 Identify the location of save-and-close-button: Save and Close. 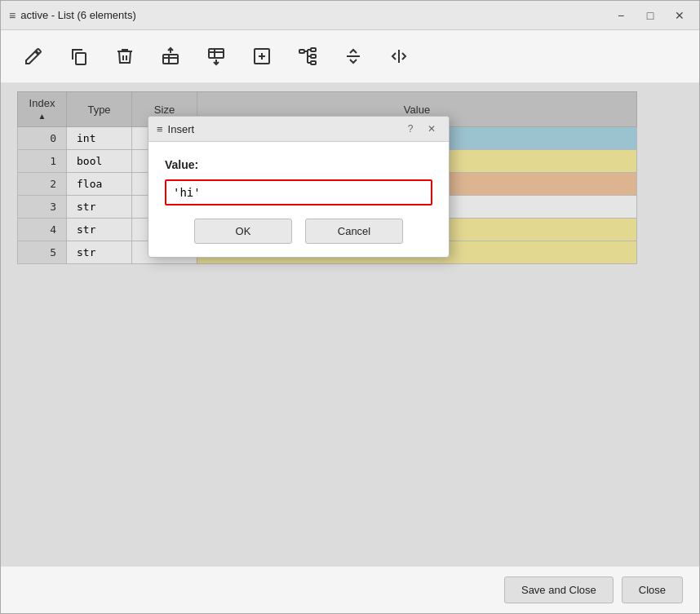
(559, 590).